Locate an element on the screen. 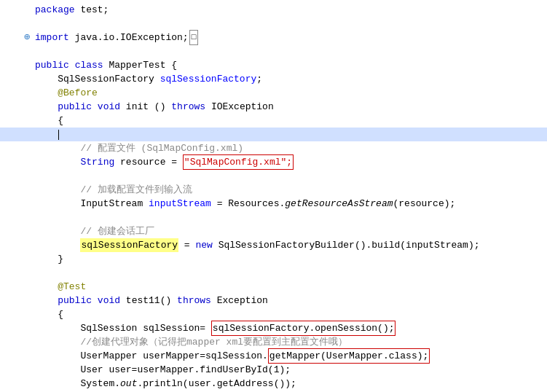 This screenshot has height=392, width=547. str-type is located at coordinates (58, 162).